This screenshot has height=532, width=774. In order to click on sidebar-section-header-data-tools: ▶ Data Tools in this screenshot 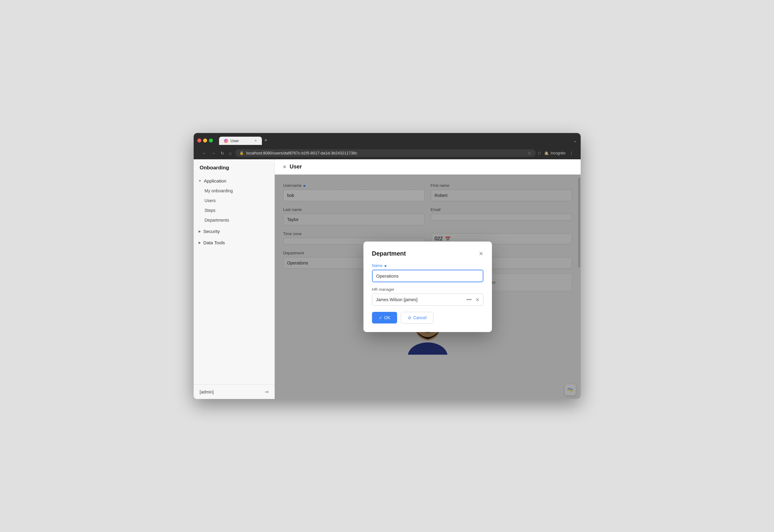, I will do `click(234, 243)`.